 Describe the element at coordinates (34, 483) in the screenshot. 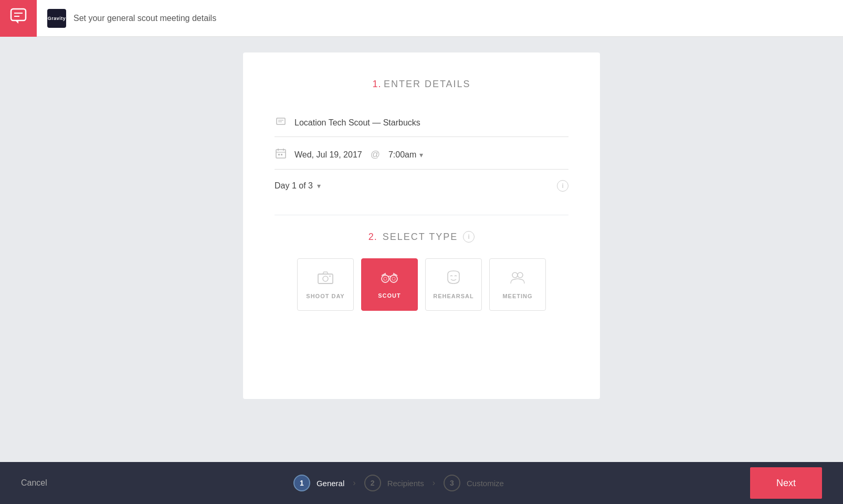

I see `cancel-button: Cancel` at that location.